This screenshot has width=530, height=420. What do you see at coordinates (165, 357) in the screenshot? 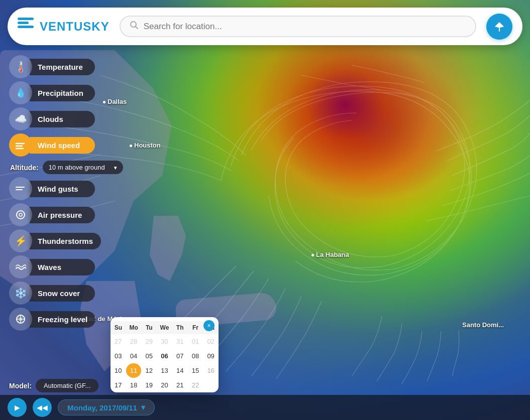
I see `calendar-grid: Su Mo Tu We Th Fr Sa 27 28 29 30 31 01 0…` at bounding box center [165, 357].